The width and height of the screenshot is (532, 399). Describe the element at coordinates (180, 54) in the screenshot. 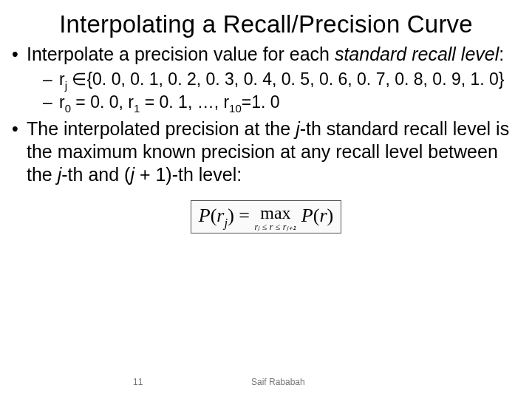

I see `text: Interpolate a precision value for each` at that location.